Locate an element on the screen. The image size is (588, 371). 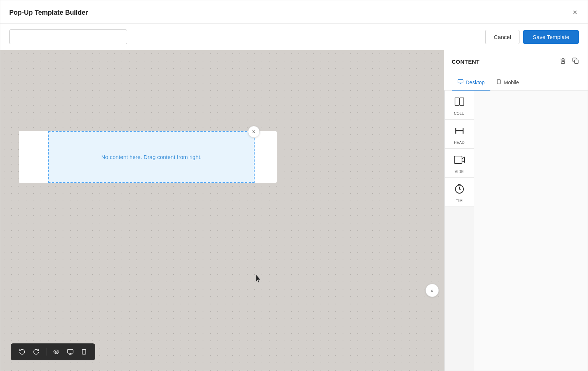
timer-icon is located at coordinates (459, 190).